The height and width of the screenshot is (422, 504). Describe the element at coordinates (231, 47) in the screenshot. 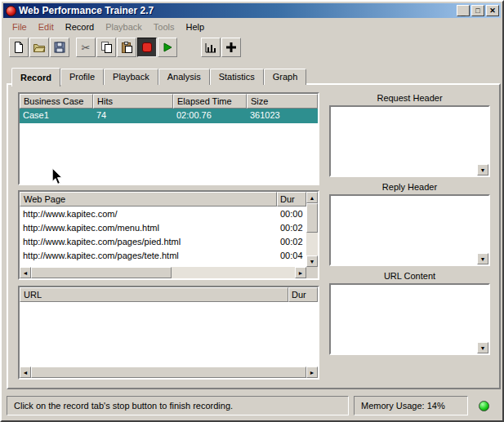

I see `add-button` at that location.